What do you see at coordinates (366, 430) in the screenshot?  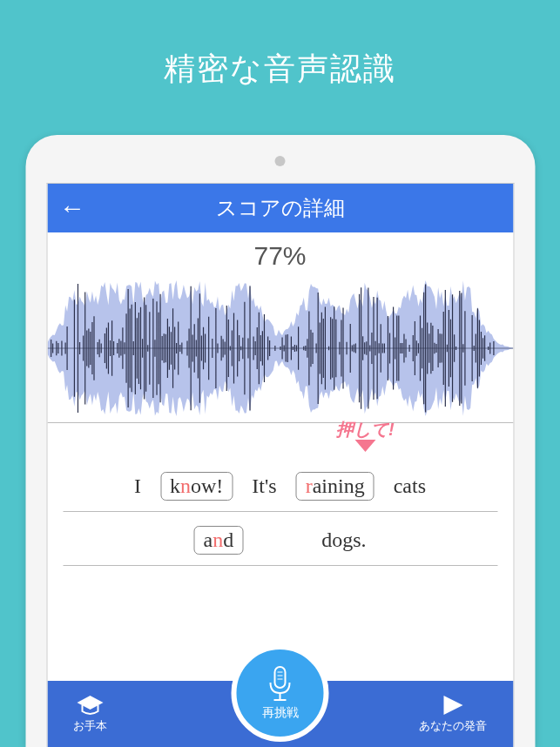 I see `tooltip-text: 押して!` at bounding box center [366, 430].